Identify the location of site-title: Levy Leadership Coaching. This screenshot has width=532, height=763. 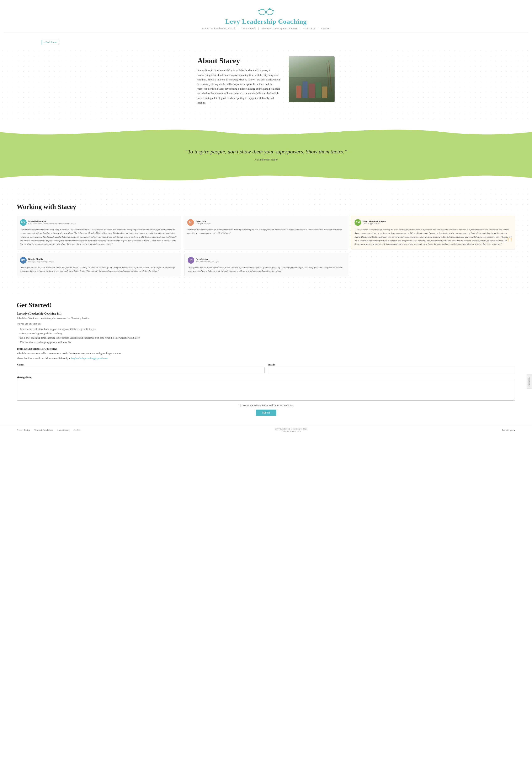
(266, 21).